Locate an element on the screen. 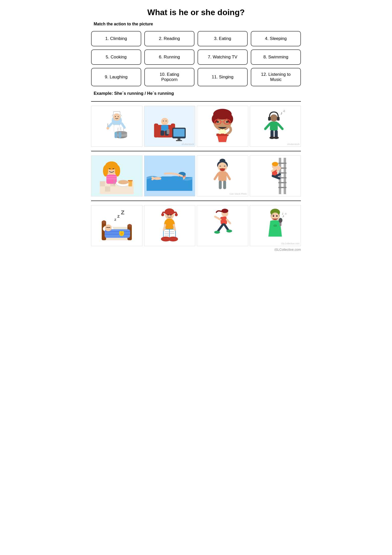 This screenshot has width=392, height=555. word-box-10: 10. EatingPopcorn is located at coordinates (169, 77).